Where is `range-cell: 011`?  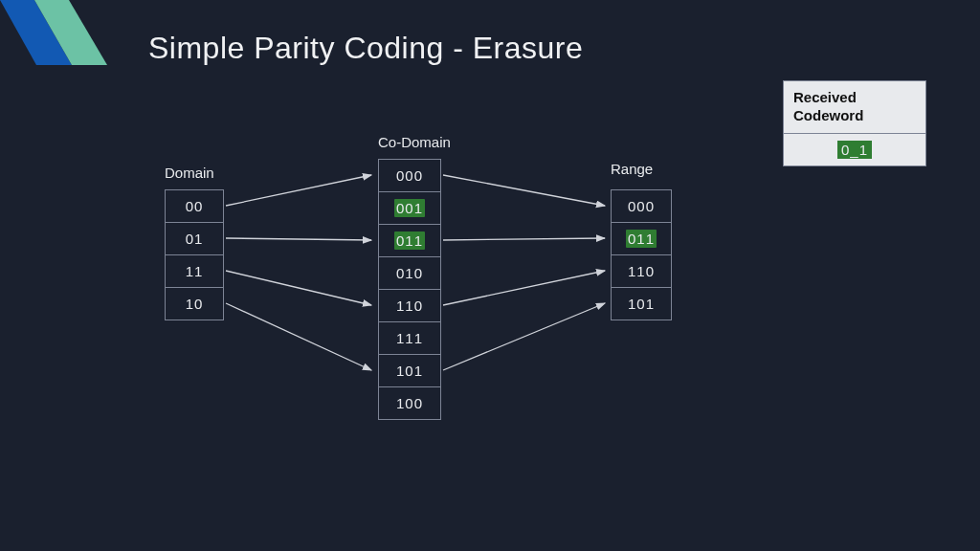 range-cell: 011 is located at coordinates (641, 239).